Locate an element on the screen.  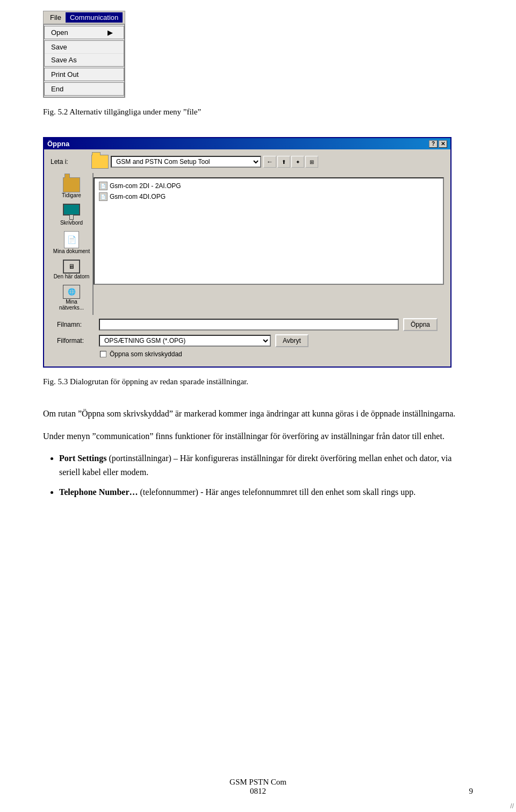
menu-bar: File Communication is located at coordinates (84, 18).